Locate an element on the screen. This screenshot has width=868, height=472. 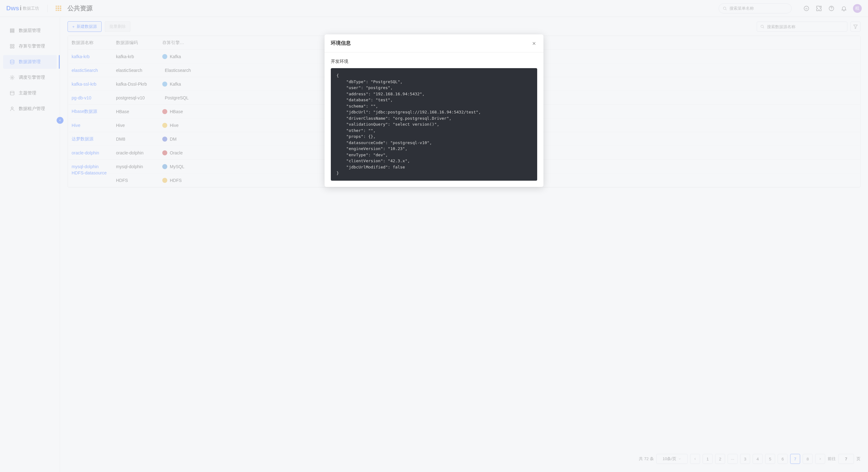
modal-title: 环境信息 is located at coordinates (341, 43).